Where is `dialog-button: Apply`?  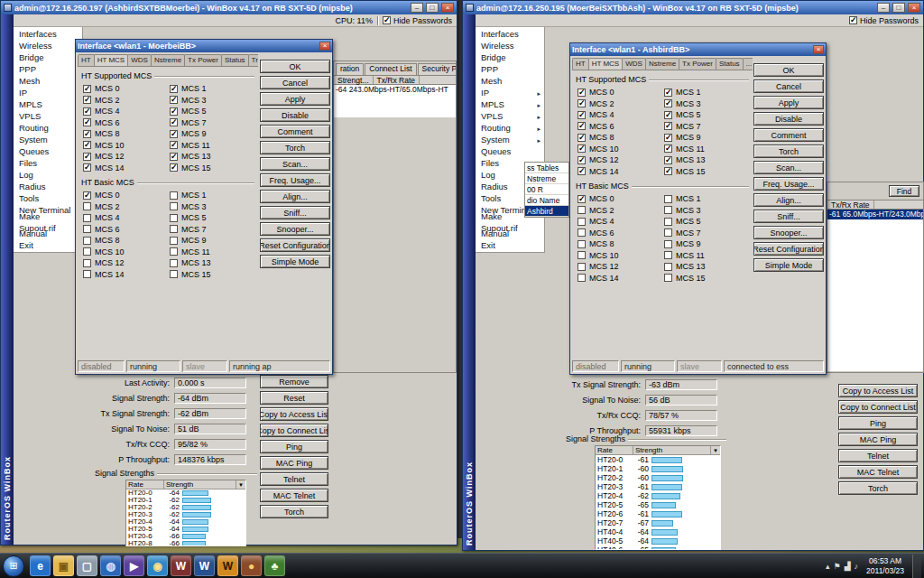 dialog-button: Apply is located at coordinates (295, 99).